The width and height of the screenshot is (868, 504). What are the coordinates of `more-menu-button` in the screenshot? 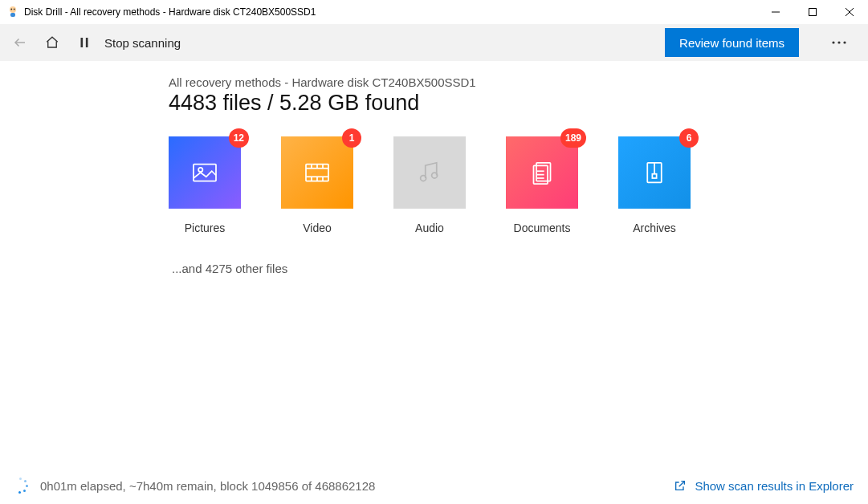 It's located at (839, 43).